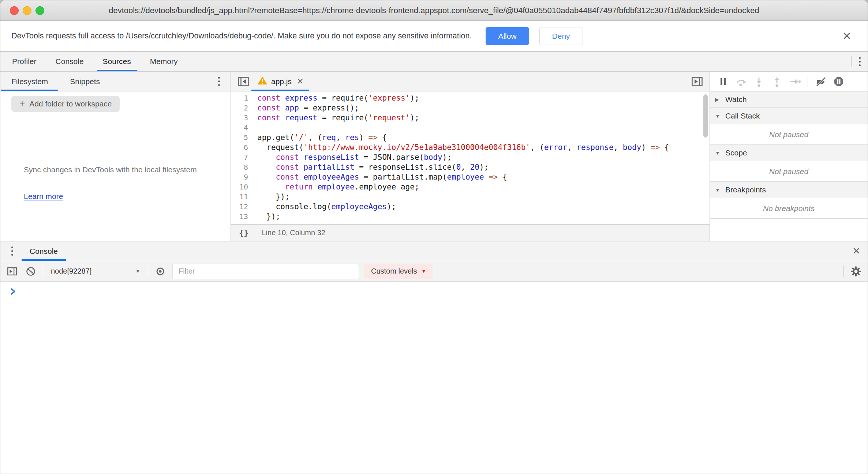  What do you see at coordinates (789, 153) in the screenshot?
I see `scope-section-header: ▼ Scope` at bounding box center [789, 153].